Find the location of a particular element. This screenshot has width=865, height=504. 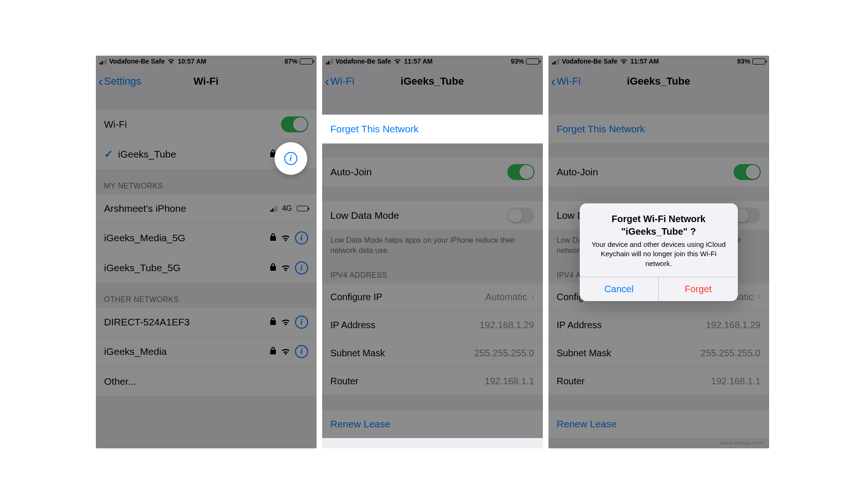

row-key: Router is located at coordinates (634, 382).